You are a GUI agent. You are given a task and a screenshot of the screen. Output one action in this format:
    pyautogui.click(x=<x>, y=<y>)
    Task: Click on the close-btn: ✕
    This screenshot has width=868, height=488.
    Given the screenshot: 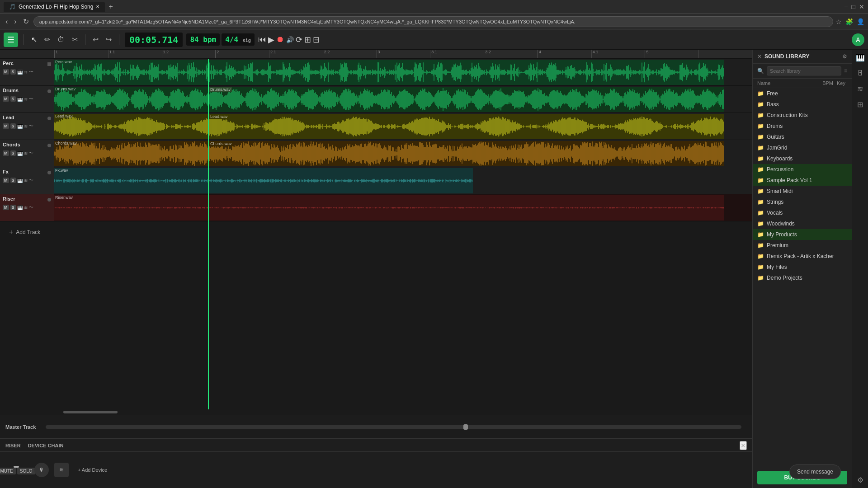 What is the action you would take?
    pyautogui.click(x=862, y=7)
    